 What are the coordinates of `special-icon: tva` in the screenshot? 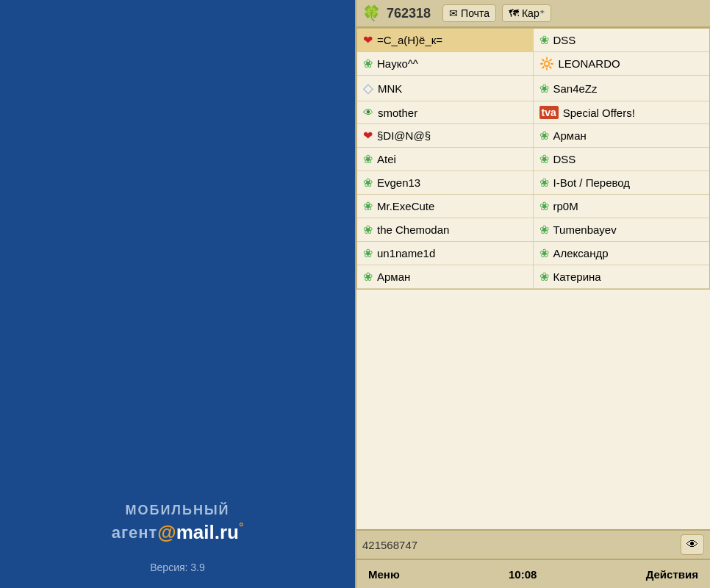 It's located at (549, 112).